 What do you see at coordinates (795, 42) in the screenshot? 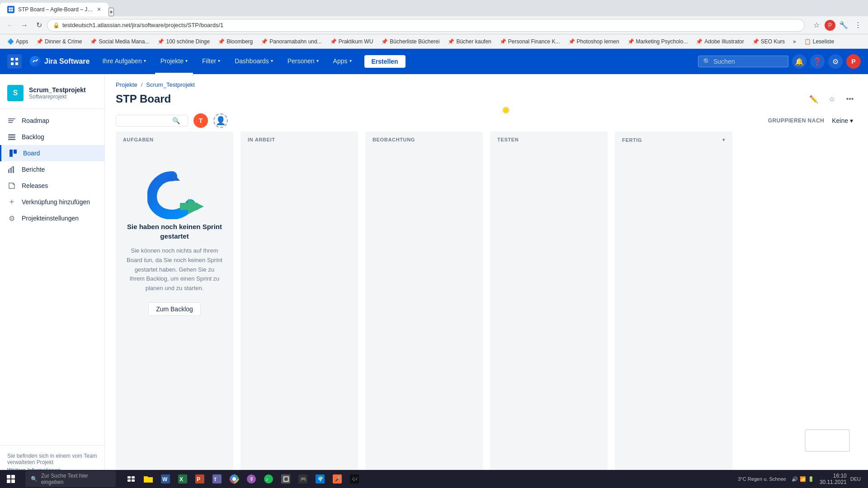
I see `bookmark-more: »` at bounding box center [795, 42].